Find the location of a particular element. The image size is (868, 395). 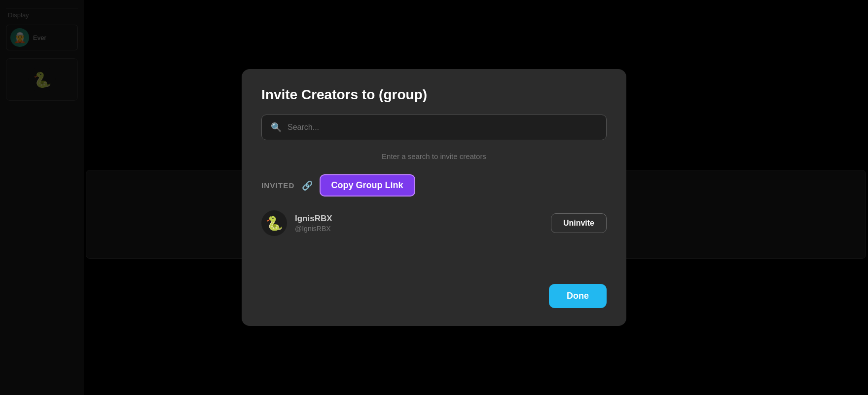

user-name: IgnisRBX is located at coordinates (419, 219).